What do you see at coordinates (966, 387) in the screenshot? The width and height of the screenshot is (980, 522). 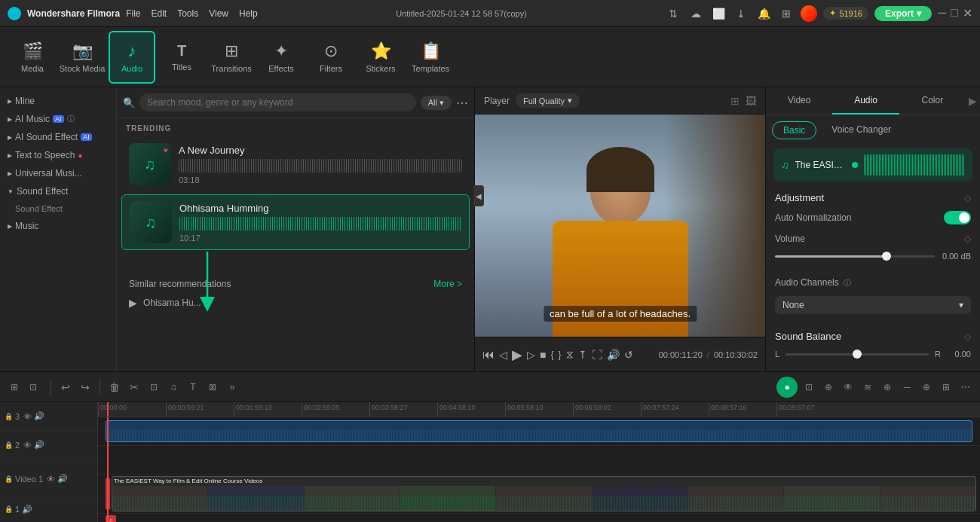 I see `tl-settings-button: ⋯` at bounding box center [966, 387].